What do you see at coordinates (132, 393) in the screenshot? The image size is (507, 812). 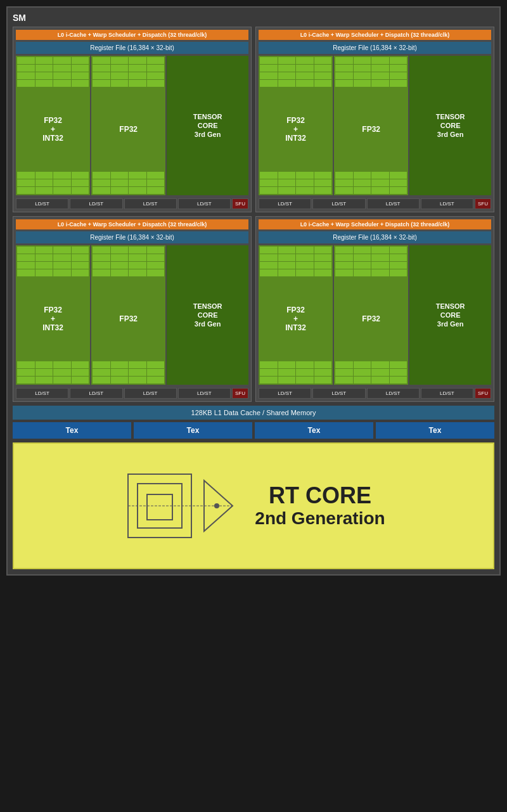 I see `bottom-units-3: LD/ST LD/ST LD/ST LD/ST SFU` at bounding box center [132, 393].